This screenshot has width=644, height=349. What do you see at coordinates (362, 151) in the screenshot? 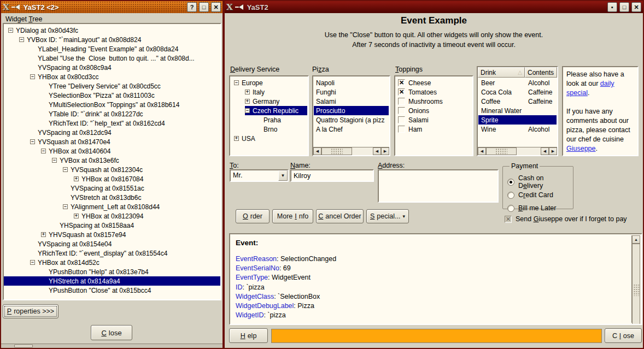
I see `scrollbar-track` at bounding box center [362, 151].